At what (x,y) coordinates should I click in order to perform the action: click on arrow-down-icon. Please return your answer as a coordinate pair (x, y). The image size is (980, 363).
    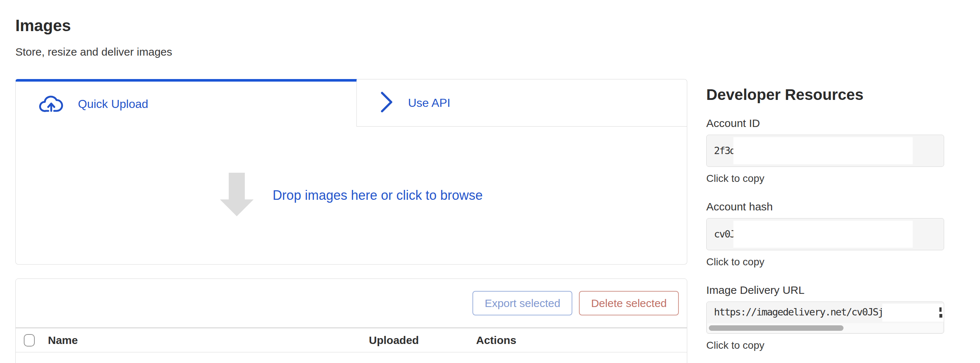
    Looking at the image, I should click on (237, 196).